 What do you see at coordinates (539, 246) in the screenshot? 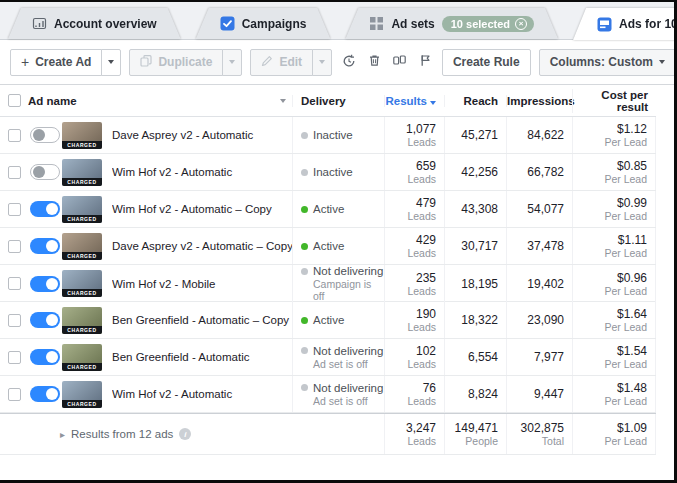
I see `impressions-cell: 37,478` at bounding box center [539, 246].